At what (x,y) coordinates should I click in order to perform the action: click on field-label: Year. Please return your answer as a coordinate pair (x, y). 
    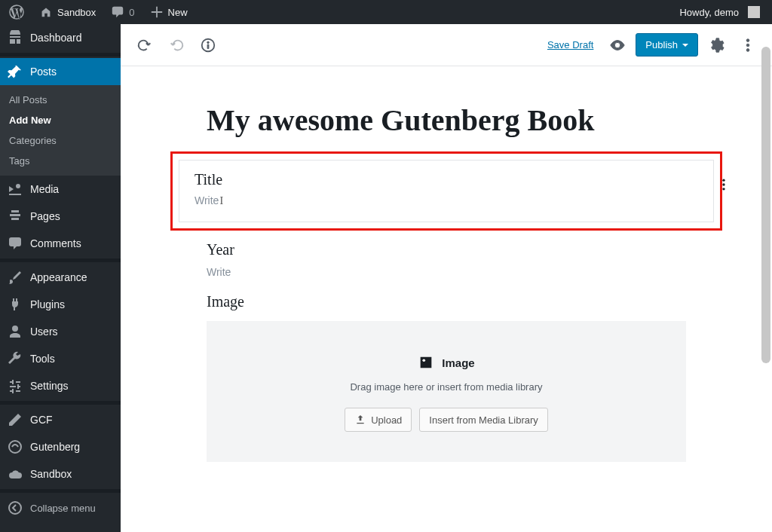
    Looking at the image, I should click on (446, 250).